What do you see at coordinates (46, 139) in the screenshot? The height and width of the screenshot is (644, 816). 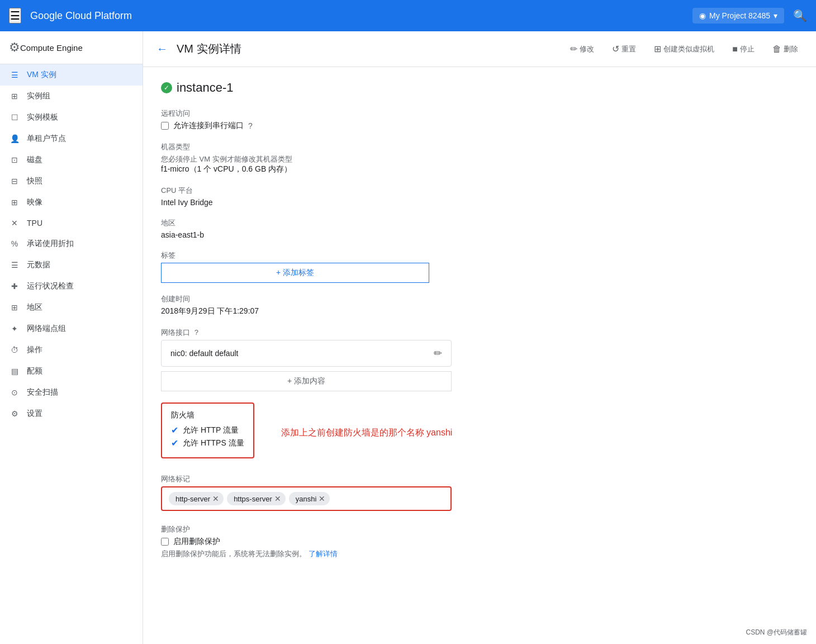 I see `sidebar-item-label-sole-tenant-nodes: 单租户节点` at bounding box center [46, 139].